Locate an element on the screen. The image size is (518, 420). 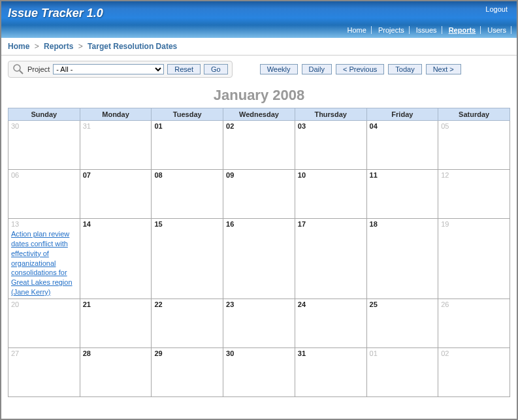
calendar-cell: 13Action plan review dates conflict with… is located at coordinates (44, 259).